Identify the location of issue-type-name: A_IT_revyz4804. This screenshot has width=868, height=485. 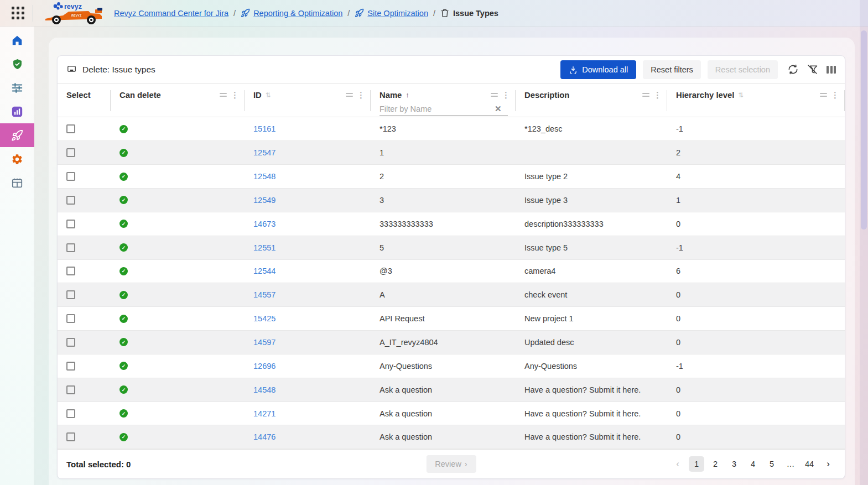
(443, 342).